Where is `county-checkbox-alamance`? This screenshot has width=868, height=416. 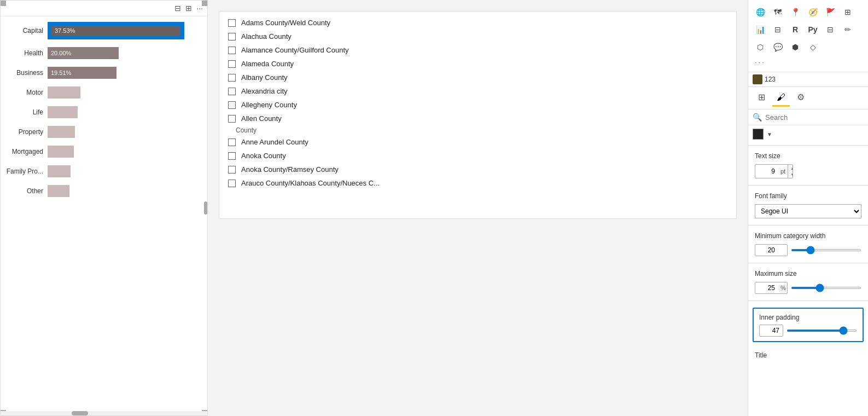
county-checkbox-alamance is located at coordinates (232, 50).